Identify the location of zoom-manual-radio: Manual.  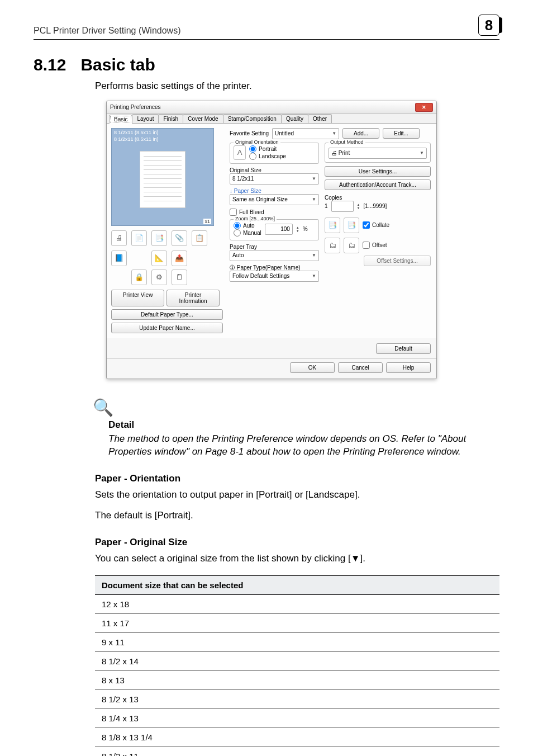
(248, 233).